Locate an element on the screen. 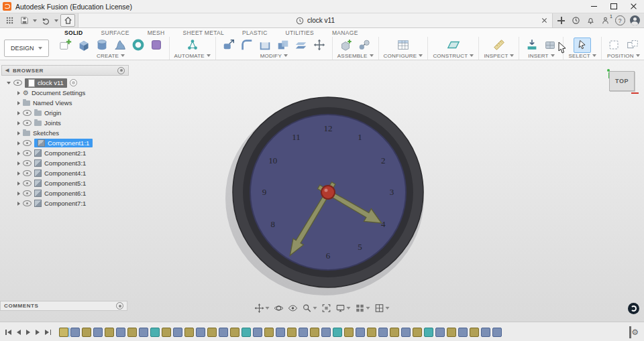  document-tab: clock v11 is located at coordinates (315, 20).